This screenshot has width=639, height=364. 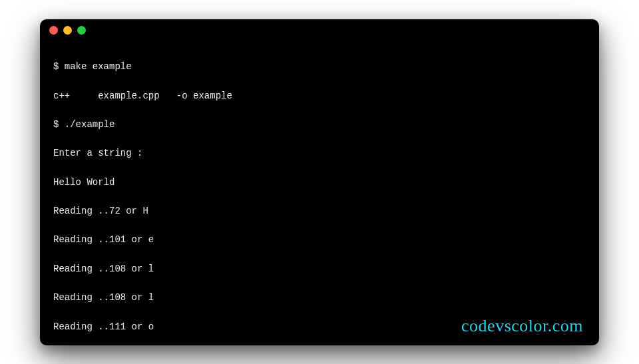 I want to click on terminal-line: $ make example, so click(x=320, y=67).